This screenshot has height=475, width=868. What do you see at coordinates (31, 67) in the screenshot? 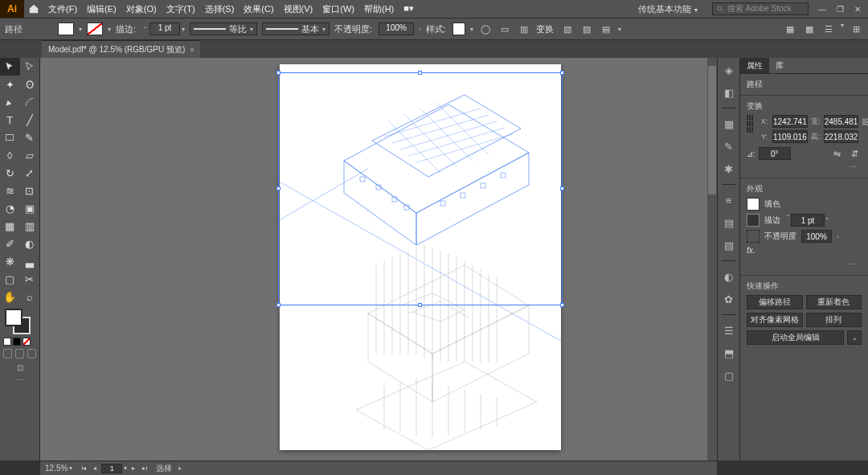
I see `direct-selection-tool` at bounding box center [31, 67].